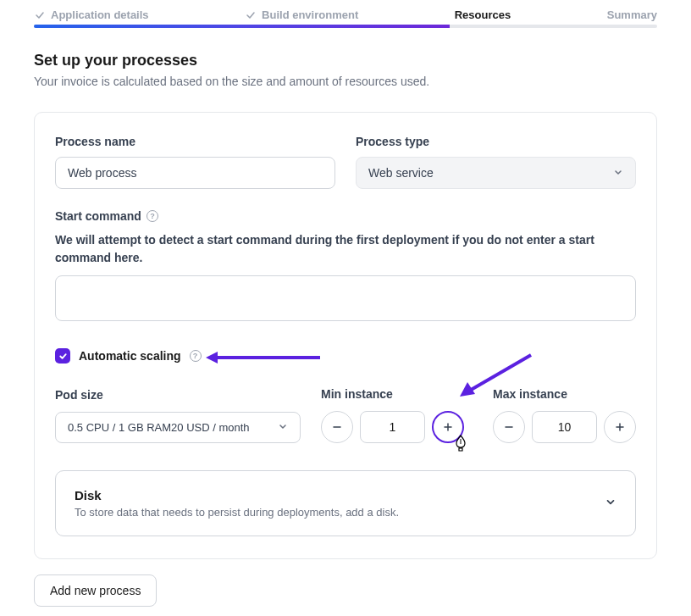  What do you see at coordinates (632, 15) in the screenshot?
I see `step-summary: Summary` at bounding box center [632, 15].